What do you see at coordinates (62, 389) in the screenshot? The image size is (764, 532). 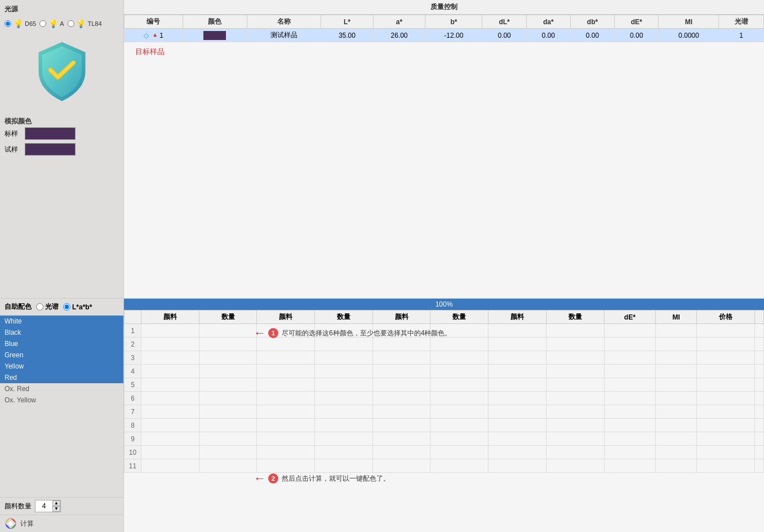 I see `color-item-oxred: Ox. Red` at bounding box center [62, 389].